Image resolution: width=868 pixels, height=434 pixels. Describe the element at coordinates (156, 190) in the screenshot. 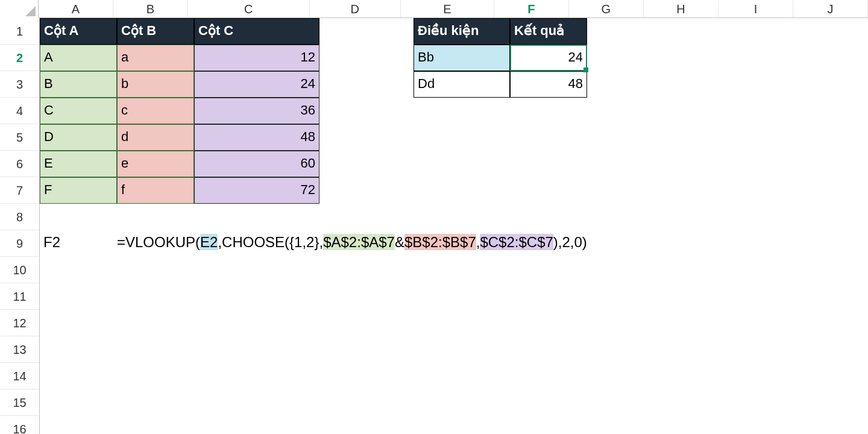

I see `cell-B7: f` at that location.